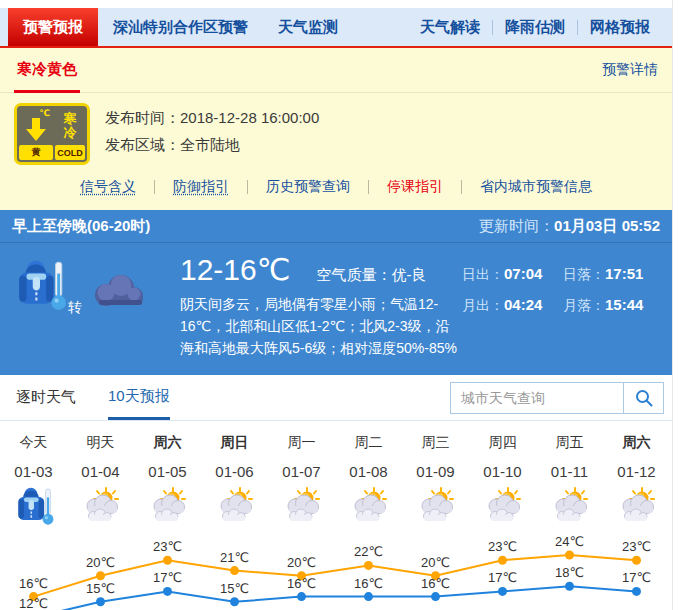  I want to click on publish-area-value: 全市陆地, so click(210, 144).